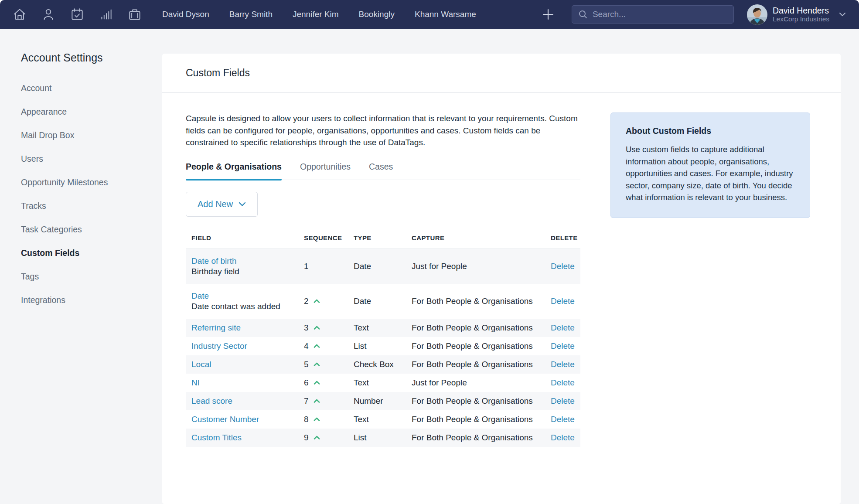  I want to click on nav-link-contact: Jennifer Kim, so click(316, 14).